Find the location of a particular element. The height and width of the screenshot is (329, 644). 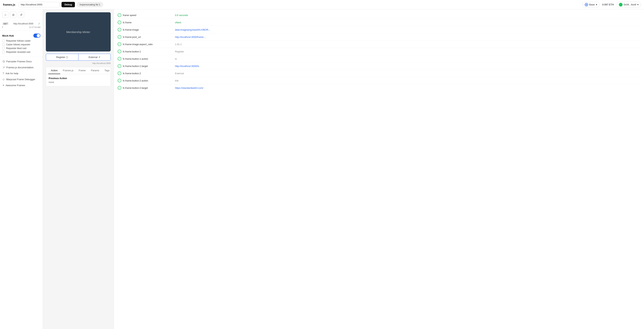

data-key: fc:frame:button:1 is located at coordinates (149, 52).